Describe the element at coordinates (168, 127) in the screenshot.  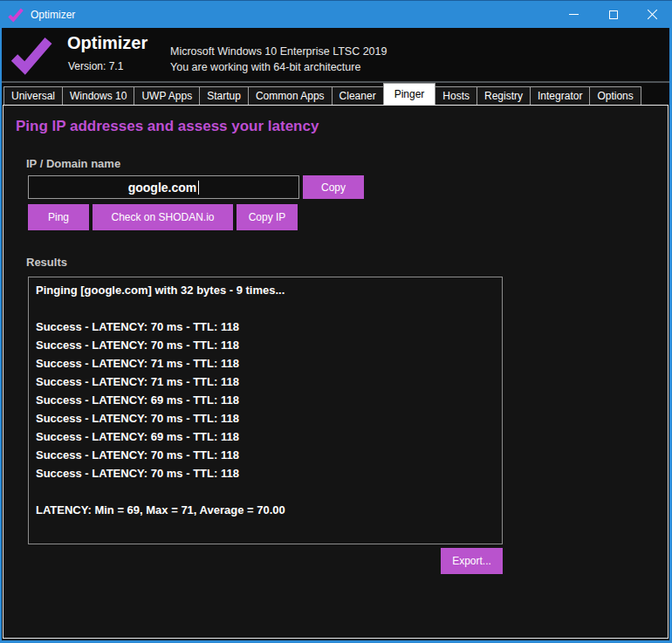
I see `page-title: Ping IP addresses and assess your latenc…` at that location.